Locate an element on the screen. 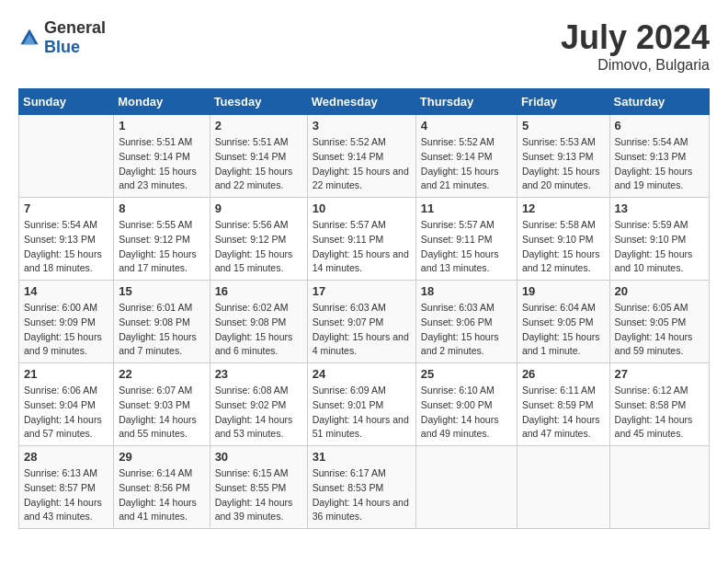 This screenshot has height=563, width=728. day-number: 4 is located at coordinates (467, 125).